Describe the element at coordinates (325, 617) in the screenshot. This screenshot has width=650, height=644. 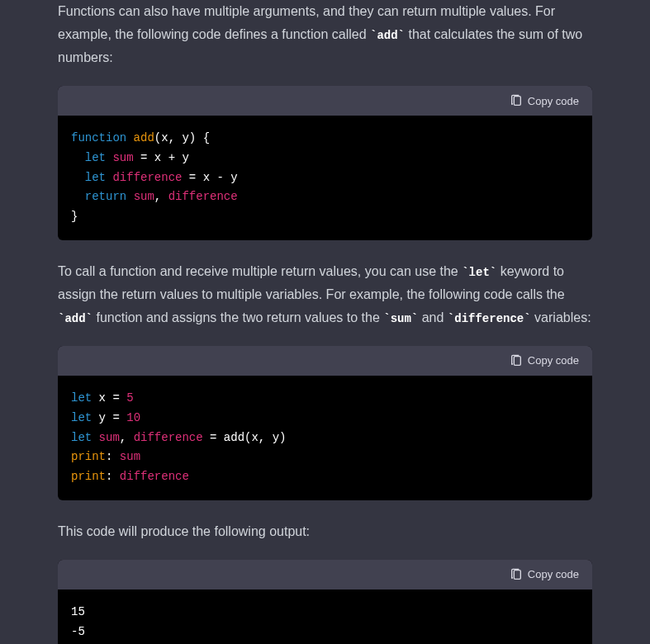
I see `code-content: 15 -5` at that location.